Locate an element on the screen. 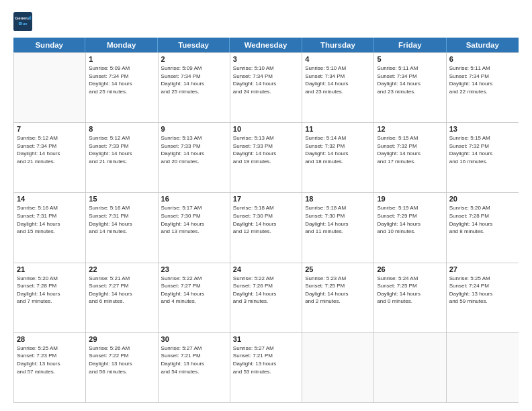 The height and width of the screenshot is (411, 532). calendar-cell: 7Sunrise: 5:12 AM Sunset: 7:34 PM Daylig… is located at coordinates (50, 157).